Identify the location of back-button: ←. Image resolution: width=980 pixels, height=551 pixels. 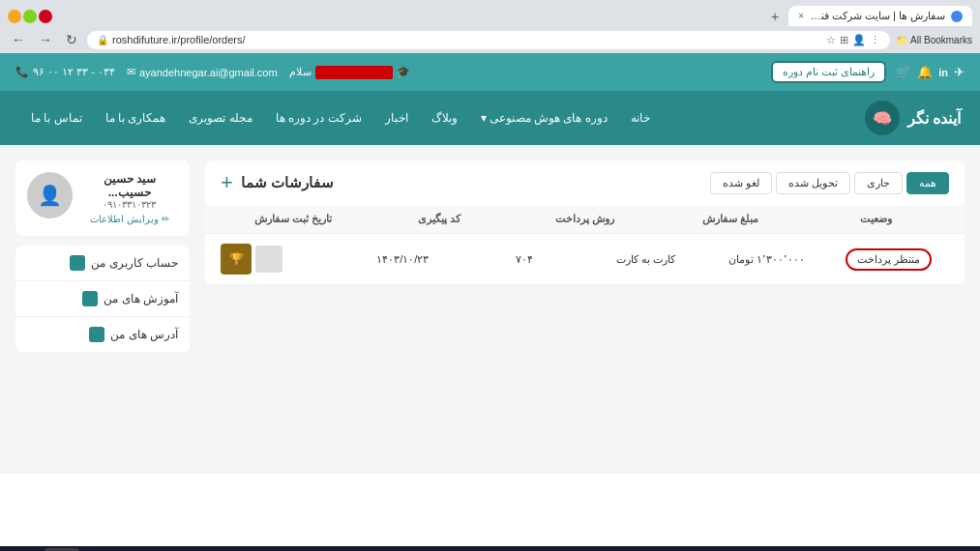
(18, 40).